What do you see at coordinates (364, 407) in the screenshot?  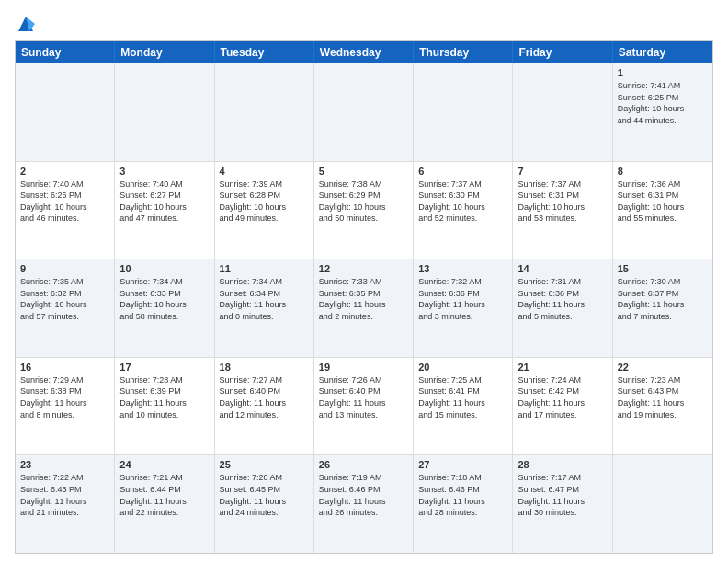 I see `day-cell: 19Sunrise: 7:26 AM Sunset: 6:40 PM Dayli…` at bounding box center [364, 407].